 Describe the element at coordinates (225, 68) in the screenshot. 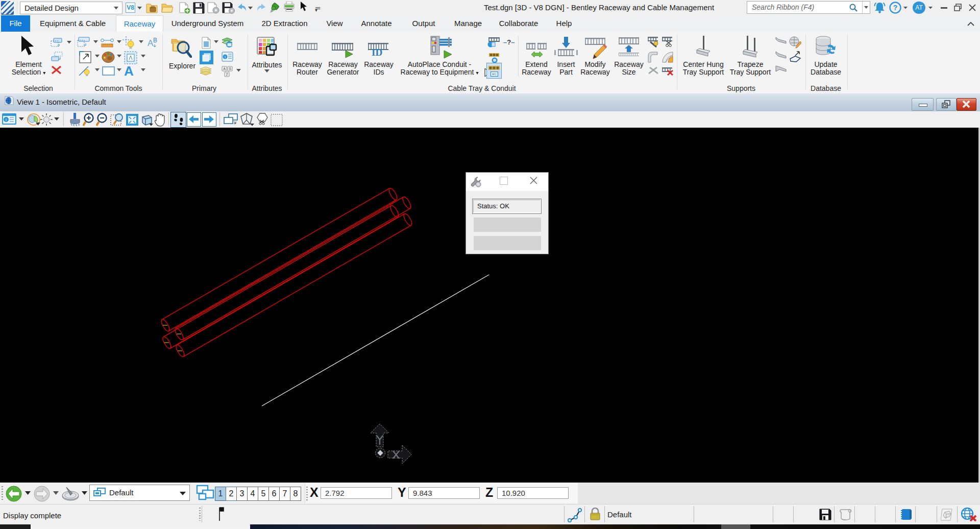

I see `svg-text: A` at that location.